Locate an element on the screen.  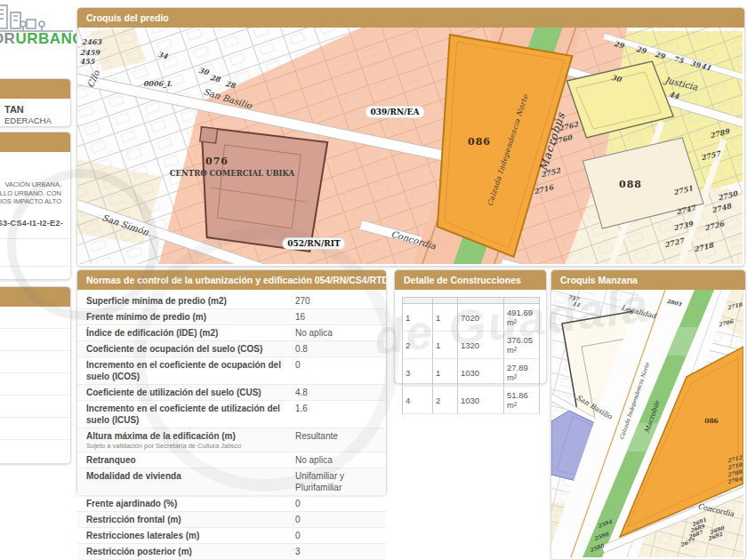
num-map-label: 2459 is located at coordinates (90, 52).